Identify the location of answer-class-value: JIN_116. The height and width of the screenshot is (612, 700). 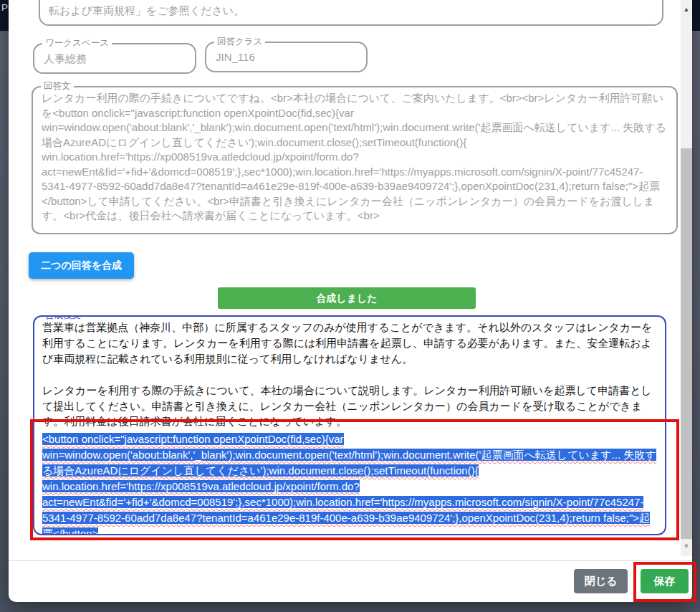
(235, 57).